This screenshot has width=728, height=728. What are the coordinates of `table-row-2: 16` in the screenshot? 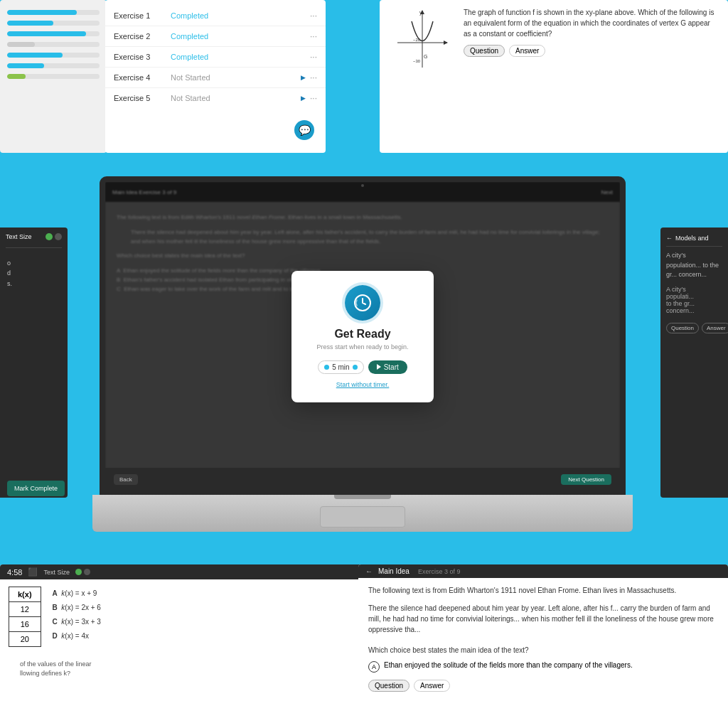 It's located at (26, 624).